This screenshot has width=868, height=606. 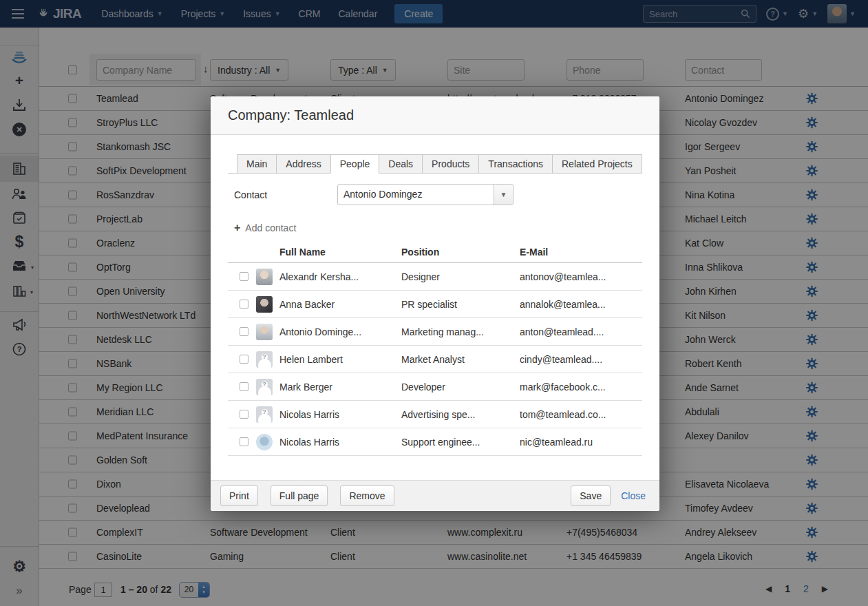 I want to click on tab-transactions: Transactions, so click(x=515, y=164).